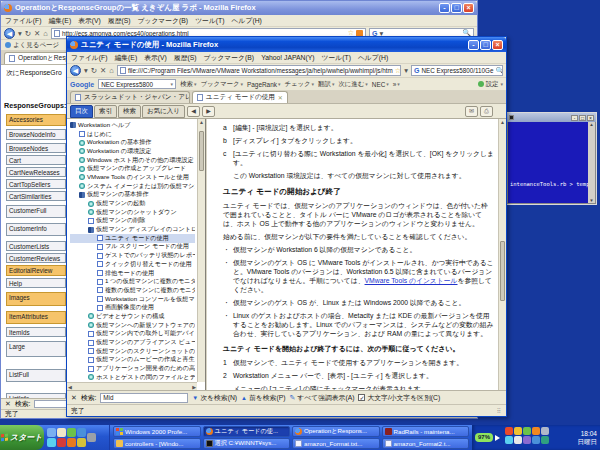 The height and width of the screenshot is (450, 600). What do you see at coordinates (500, 410) in the screenshot?
I see `resize-grip: ⠿` at bounding box center [500, 410].